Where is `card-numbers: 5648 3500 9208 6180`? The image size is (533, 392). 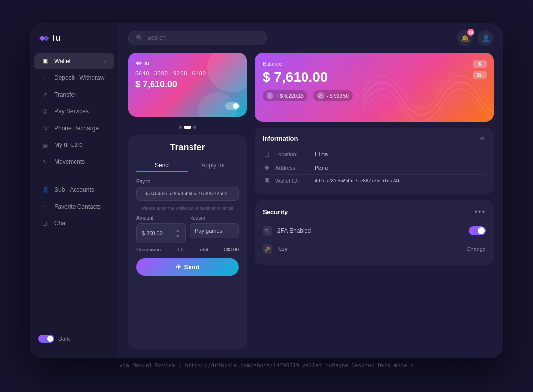 card-numbers: 5648 3500 9208 6180 is located at coordinates (188, 73).